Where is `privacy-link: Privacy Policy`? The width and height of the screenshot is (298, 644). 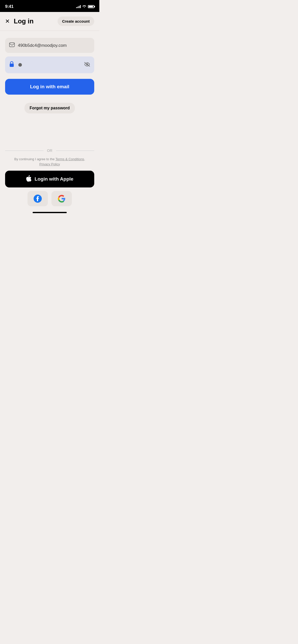 privacy-link: Privacy Policy is located at coordinates (50, 164).